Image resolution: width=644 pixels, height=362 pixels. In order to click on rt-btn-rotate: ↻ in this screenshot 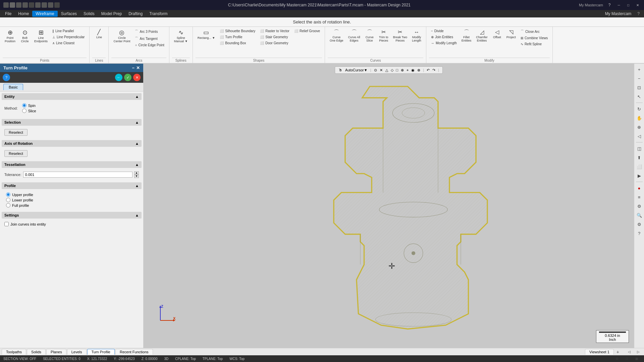, I will do `click(639, 109)`.